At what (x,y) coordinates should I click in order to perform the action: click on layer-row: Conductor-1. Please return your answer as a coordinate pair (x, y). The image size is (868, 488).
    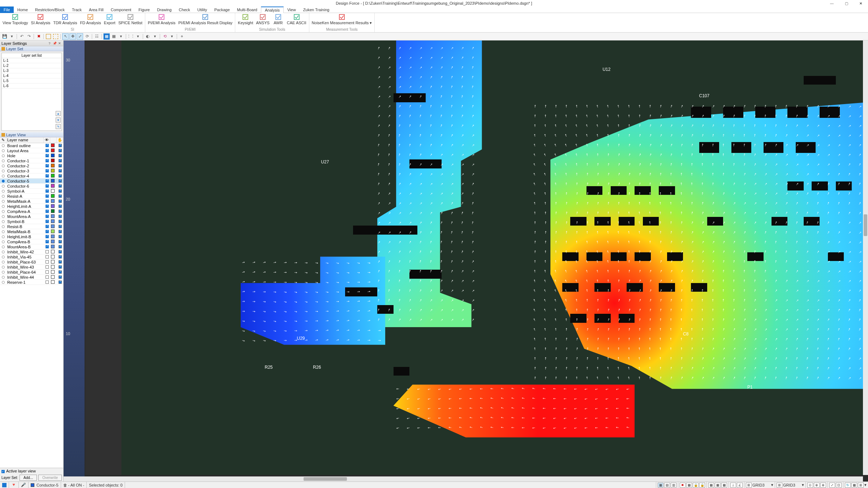
    Looking at the image, I should click on (32, 161).